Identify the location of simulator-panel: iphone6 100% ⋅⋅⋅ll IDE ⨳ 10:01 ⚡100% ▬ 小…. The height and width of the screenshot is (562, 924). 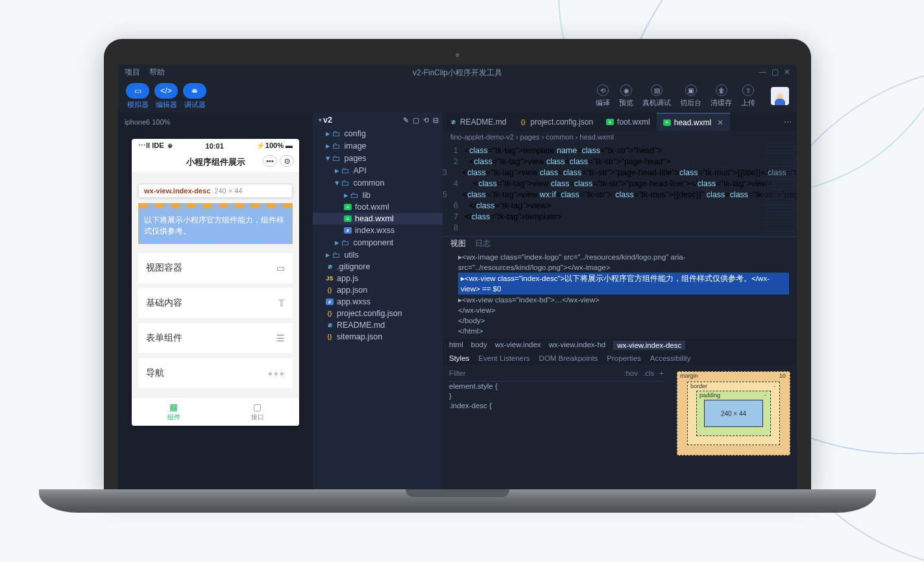
(215, 303).